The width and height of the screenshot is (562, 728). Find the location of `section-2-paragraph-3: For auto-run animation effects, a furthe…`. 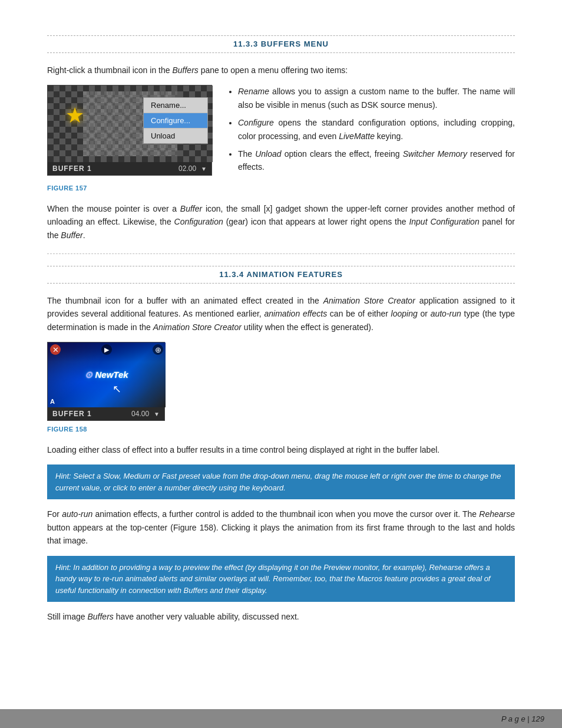

section-2-paragraph-3: For auto-run animation effects, a furthe… is located at coordinates (281, 527).